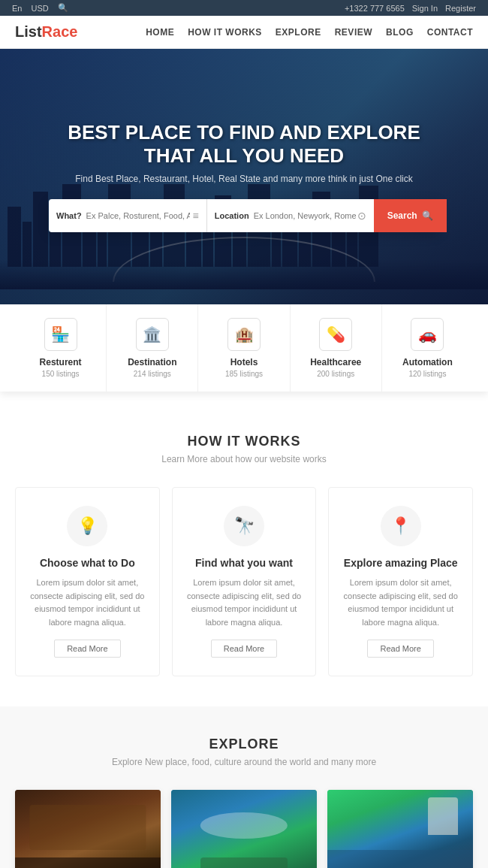 The image size is (488, 868). What do you see at coordinates (61, 374) in the screenshot?
I see `category-restaurant-count: 150 listings` at bounding box center [61, 374].